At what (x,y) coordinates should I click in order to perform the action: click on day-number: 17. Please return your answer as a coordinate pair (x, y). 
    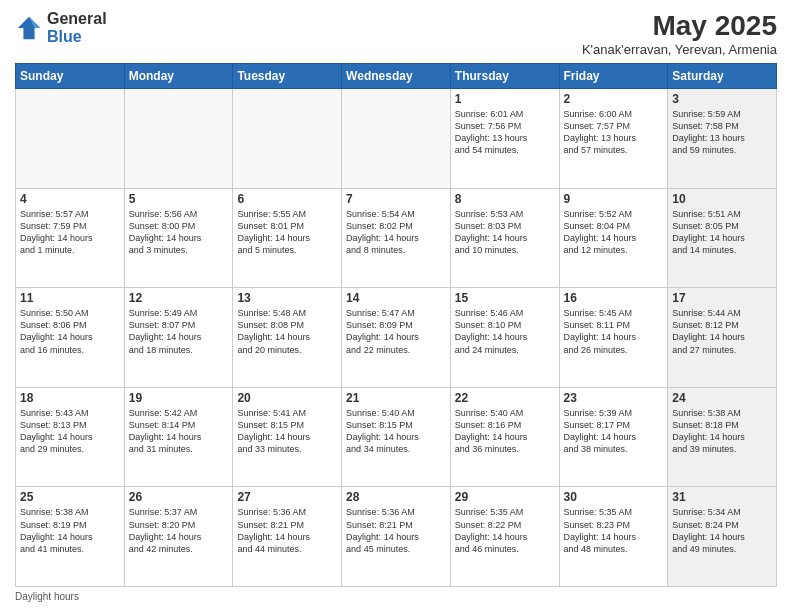
    Looking at the image, I should click on (722, 298).